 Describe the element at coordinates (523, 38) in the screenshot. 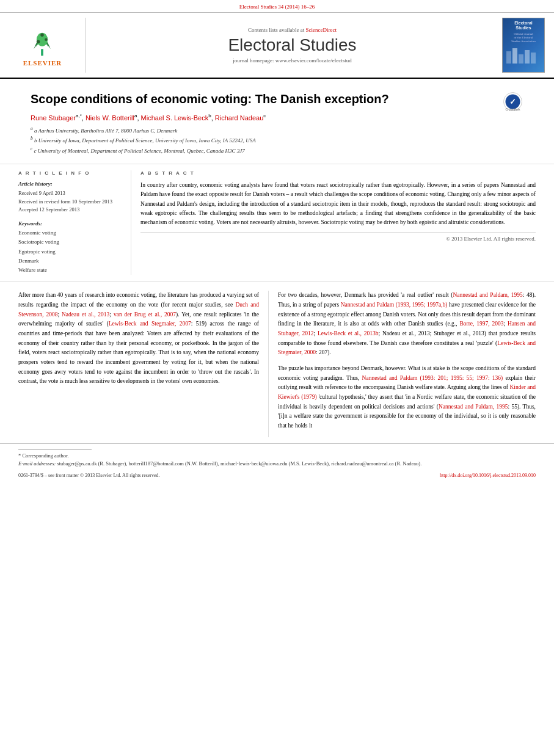

I see `cover-subtitle: Official Journalof the ElectoralStudies …` at that location.